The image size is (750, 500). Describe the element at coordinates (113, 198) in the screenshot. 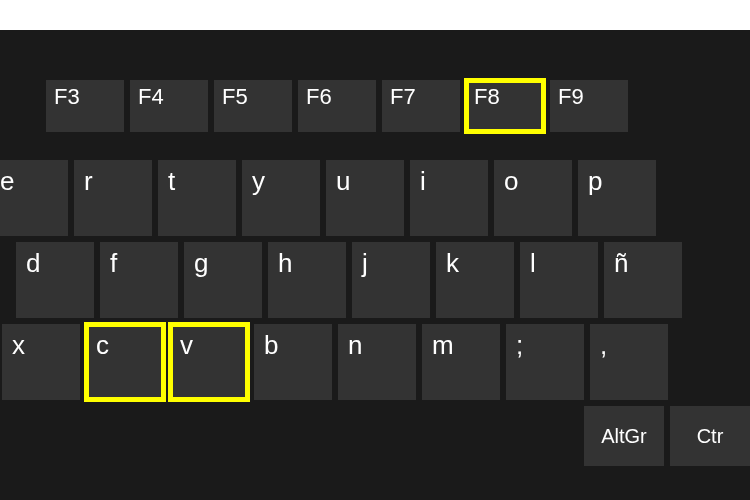

I see `key-r: r` at that location.